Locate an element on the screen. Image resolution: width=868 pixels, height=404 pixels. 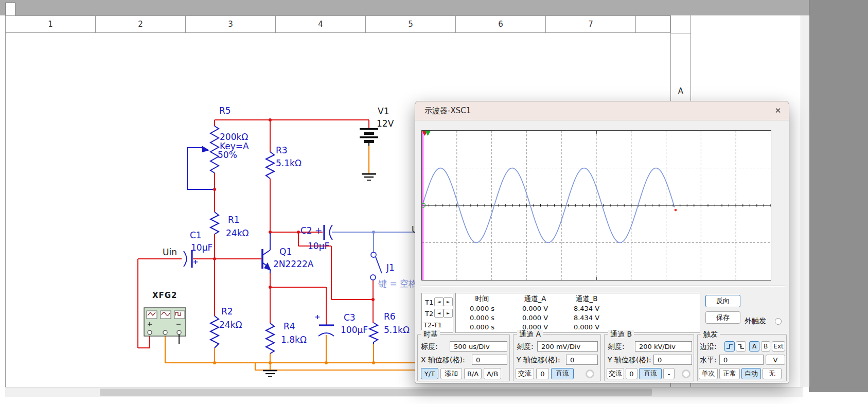
trigger-mode-正常-button: 正常 is located at coordinates (730, 374).